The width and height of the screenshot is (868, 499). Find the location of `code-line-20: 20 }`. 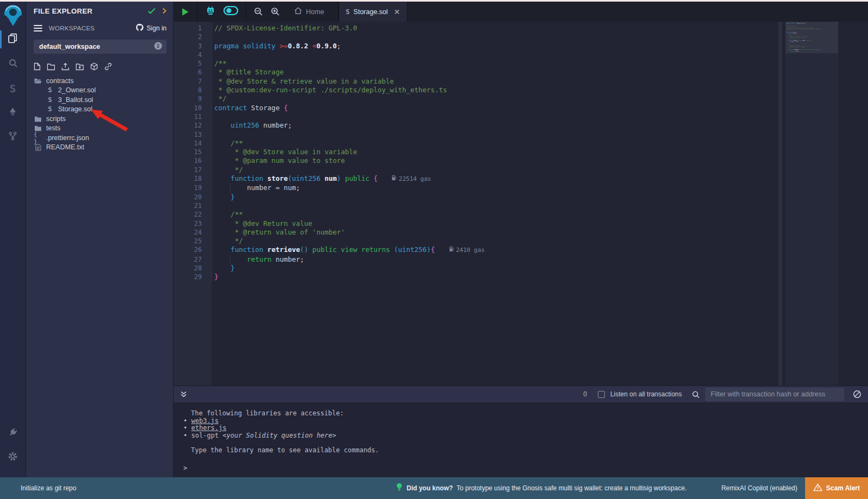

code-line-20: 20 } is located at coordinates (521, 197).